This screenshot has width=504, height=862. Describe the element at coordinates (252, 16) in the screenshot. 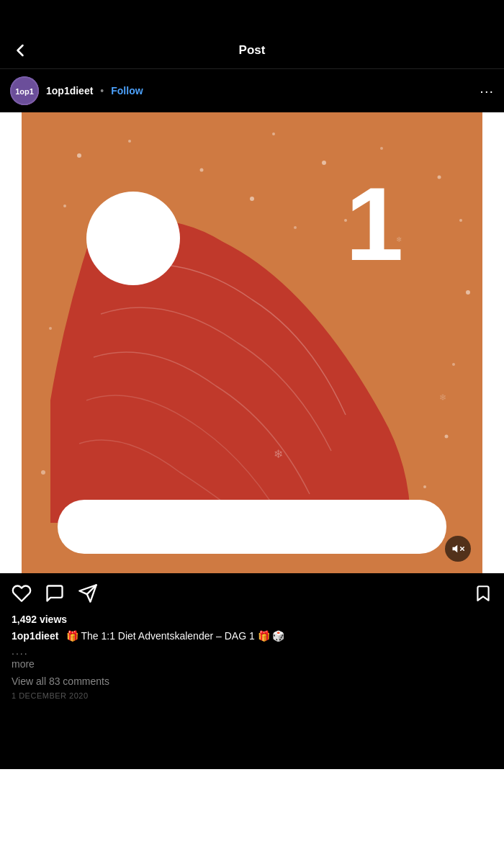

I see `status-bar` at that location.